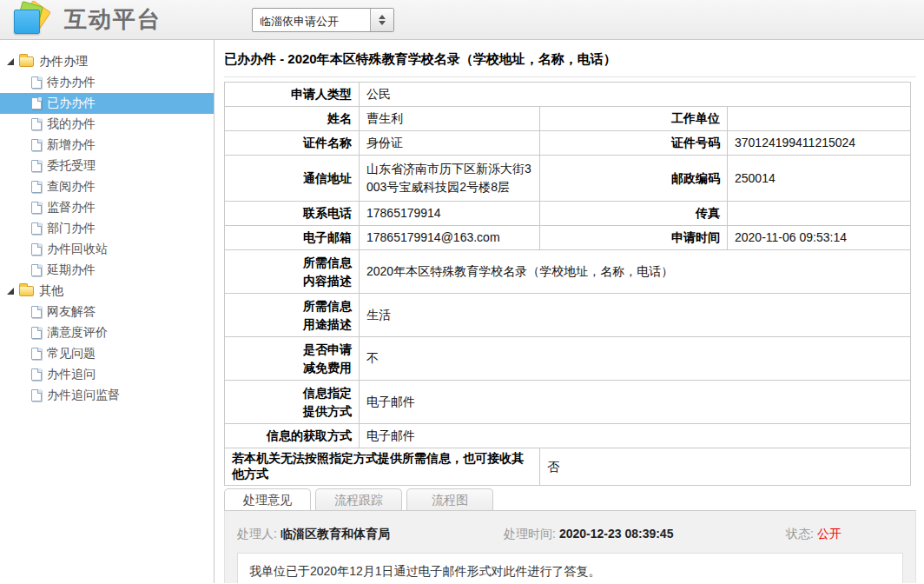 The image size is (924, 584). What do you see at coordinates (257, 534) in the screenshot?
I see `handler-label: 处理人:` at bounding box center [257, 534].